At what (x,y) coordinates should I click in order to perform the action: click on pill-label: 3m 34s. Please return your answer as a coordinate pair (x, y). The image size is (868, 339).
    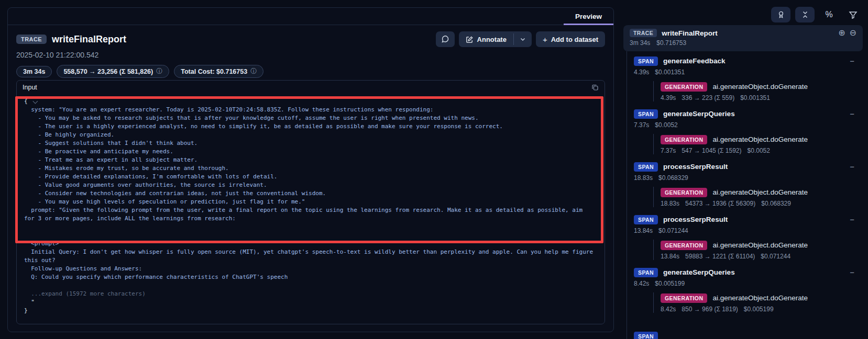
    Looking at the image, I should click on (34, 72).